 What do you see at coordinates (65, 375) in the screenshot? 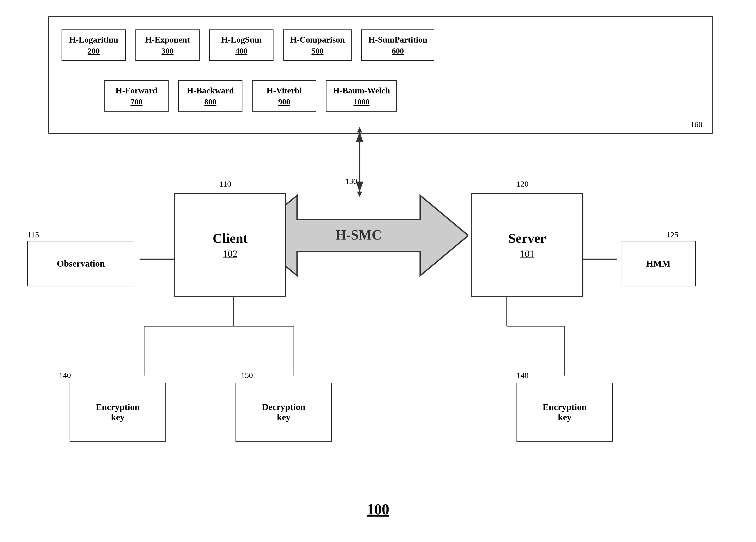
I see `ref-140-left: 140` at bounding box center [65, 375].